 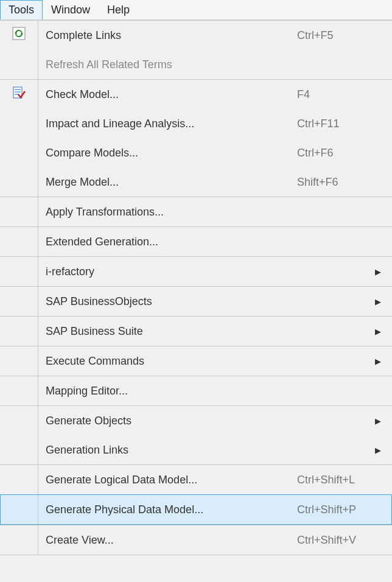 I want to click on menu-sap-businessobjects: SAP BusinessObjects ▶, so click(x=215, y=301).